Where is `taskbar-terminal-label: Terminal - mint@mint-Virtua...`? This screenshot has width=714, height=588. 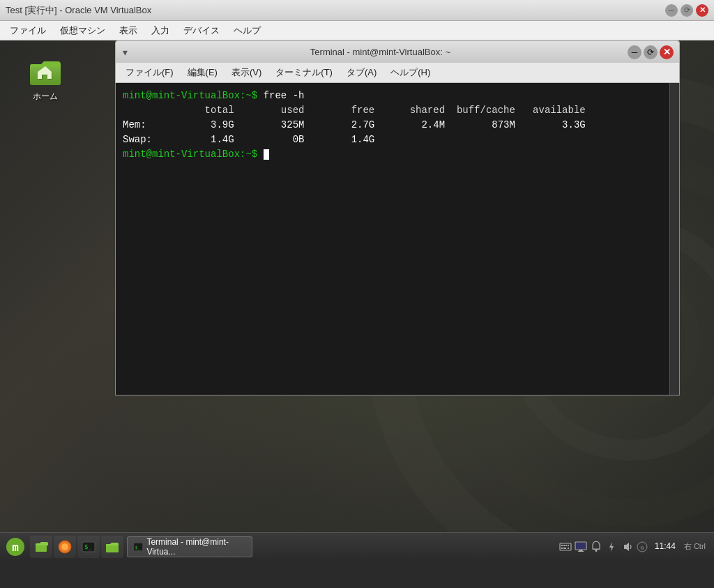
taskbar-terminal-label: Terminal - mint@mint-Virtua... is located at coordinates (197, 547).